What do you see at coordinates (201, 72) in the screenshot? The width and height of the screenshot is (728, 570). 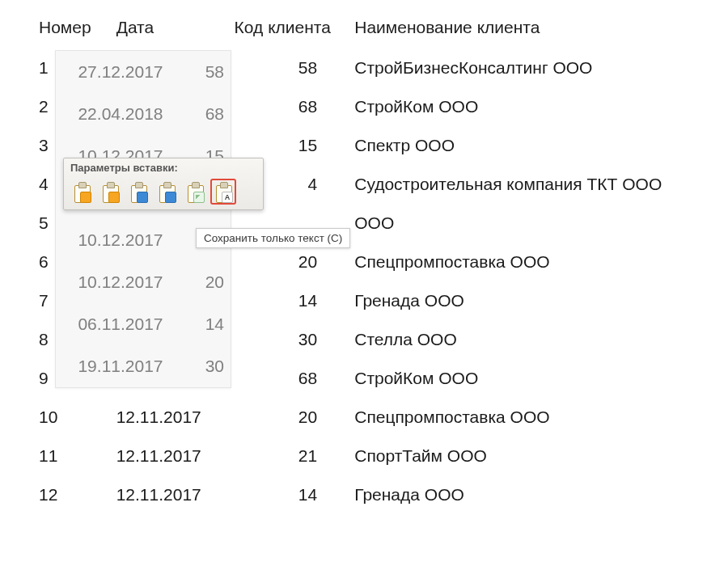 I see `pasted-code: 58` at bounding box center [201, 72].